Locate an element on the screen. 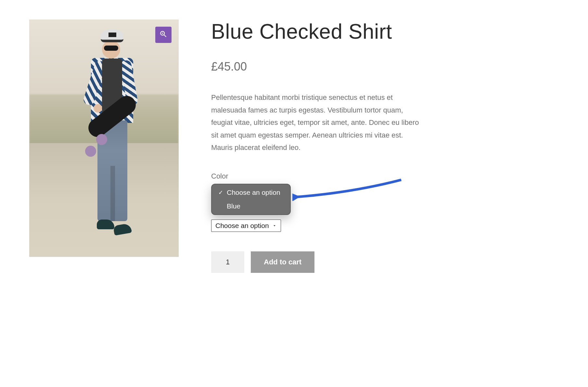 The image size is (588, 387). chevron-down-icon is located at coordinates (275, 226).